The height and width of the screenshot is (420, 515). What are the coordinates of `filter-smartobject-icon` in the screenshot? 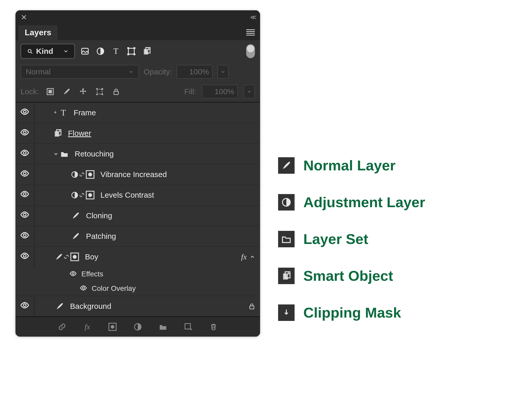 It's located at (147, 51).